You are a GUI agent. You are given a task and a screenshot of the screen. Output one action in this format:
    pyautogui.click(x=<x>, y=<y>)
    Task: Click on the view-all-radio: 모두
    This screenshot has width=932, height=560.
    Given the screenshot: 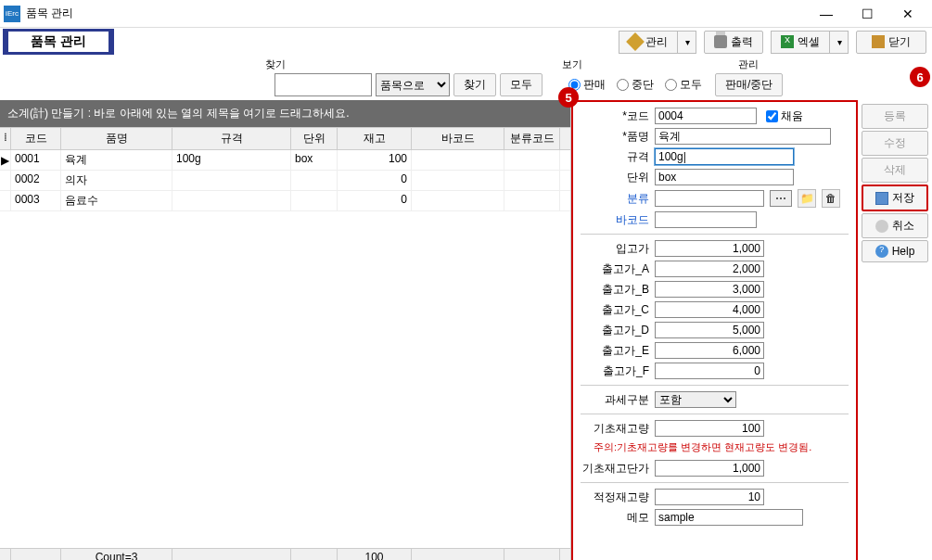 What is the action you would take?
    pyautogui.click(x=683, y=85)
    